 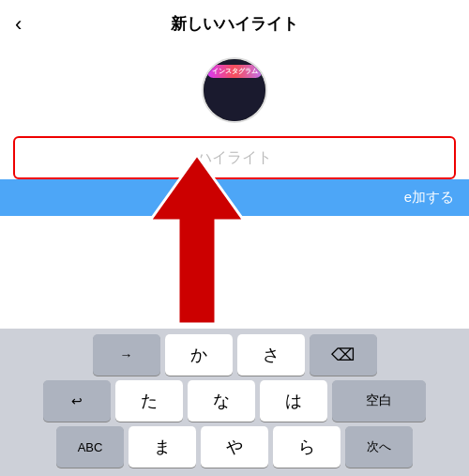 What do you see at coordinates (234, 197) in the screenshot?
I see `action-bar: e加する` at bounding box center [234, 197].